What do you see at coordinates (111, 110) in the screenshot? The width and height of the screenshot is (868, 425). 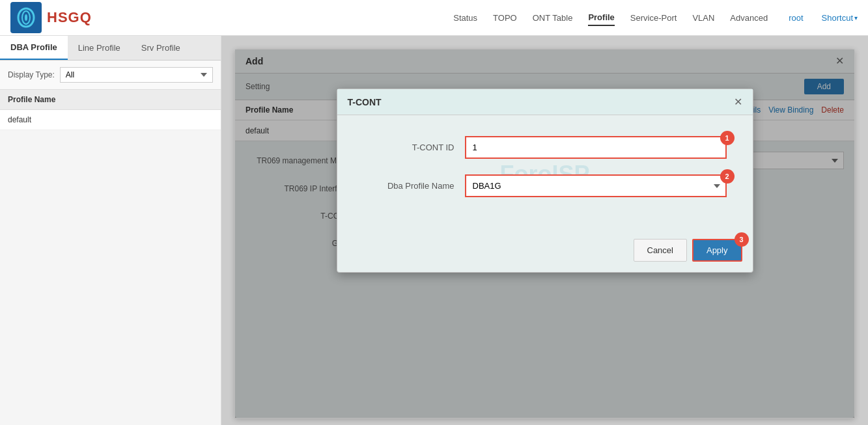 I see `profile-table: Profile Name default` at bounding box center [111, 110].